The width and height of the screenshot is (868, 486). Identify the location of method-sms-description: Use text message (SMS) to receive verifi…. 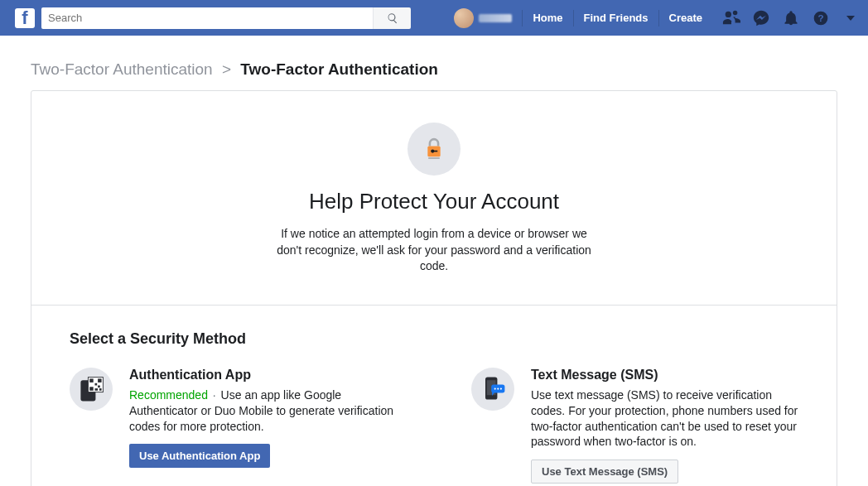
(664, 419).